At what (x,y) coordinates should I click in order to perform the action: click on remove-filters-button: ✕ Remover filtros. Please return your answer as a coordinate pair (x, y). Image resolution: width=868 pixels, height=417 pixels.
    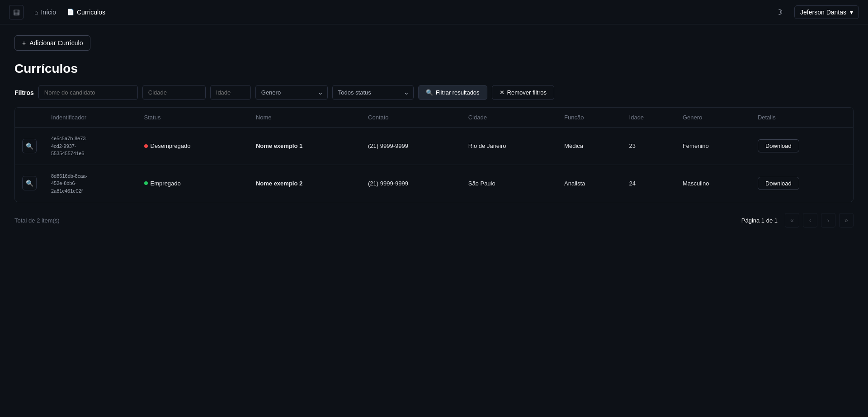
    Looking at the image, I should click on (523, 92).